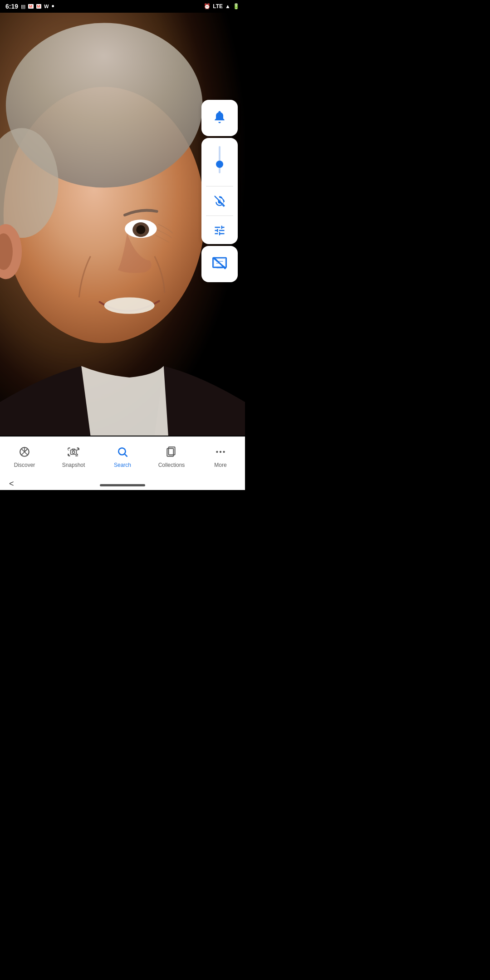  What do you see at coordinates (220, 118) in the screenshot?
I see `bell-icon` at bounding box center [220, 118].